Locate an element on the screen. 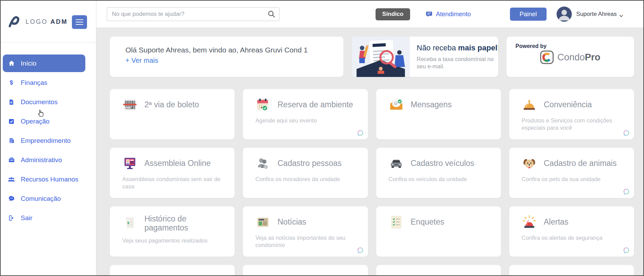 This screenshot has height=276, width=644. card-historico-de-pagamentos: $Histórico de pagamentosVeja seus pagame… is located at coordinates (172, 231).